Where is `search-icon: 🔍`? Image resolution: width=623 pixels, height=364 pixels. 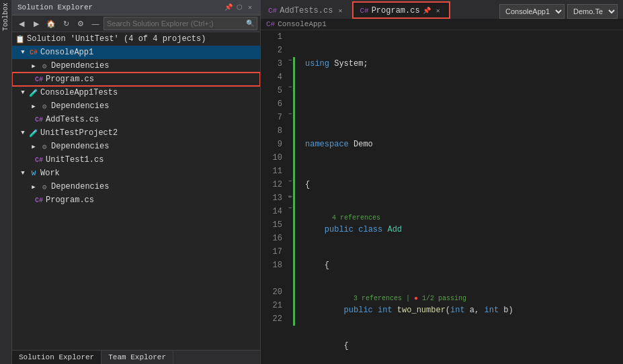 search-icon: 🔍 is located at coordinates (250, 24).